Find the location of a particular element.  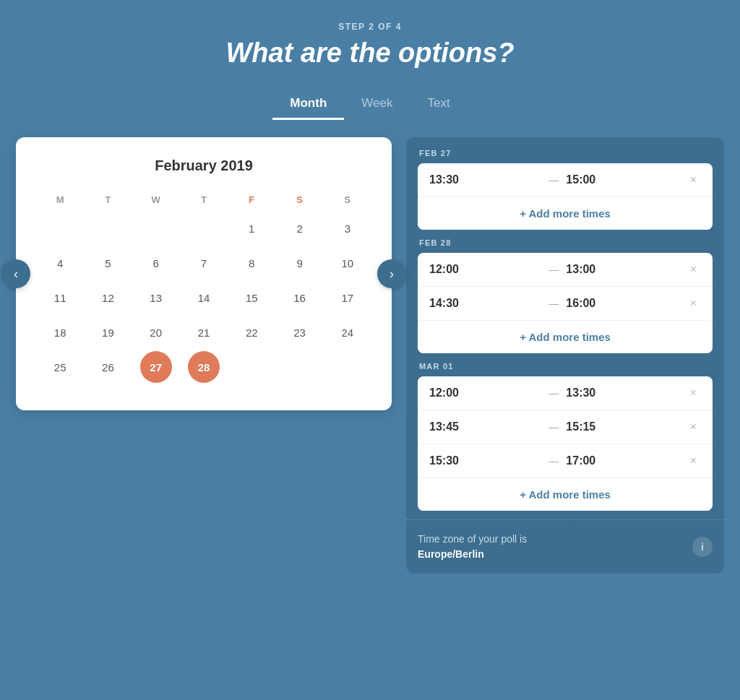

timezone-label: Time zone of your poll is is located at coordinates (473, 539).